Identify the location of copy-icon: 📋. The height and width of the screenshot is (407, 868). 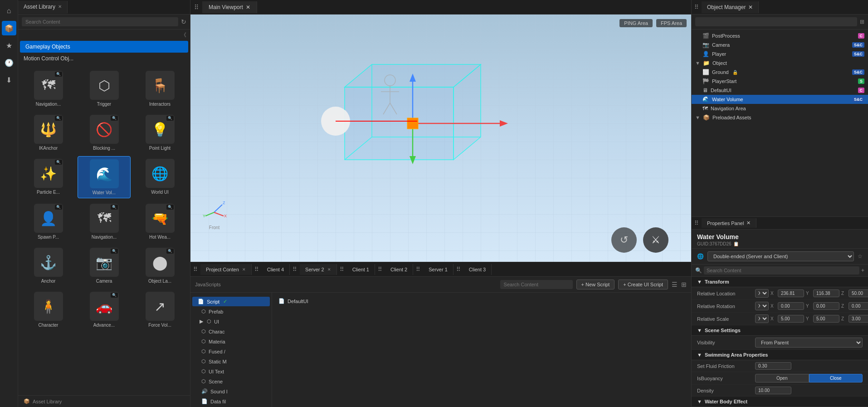
(736, 244).